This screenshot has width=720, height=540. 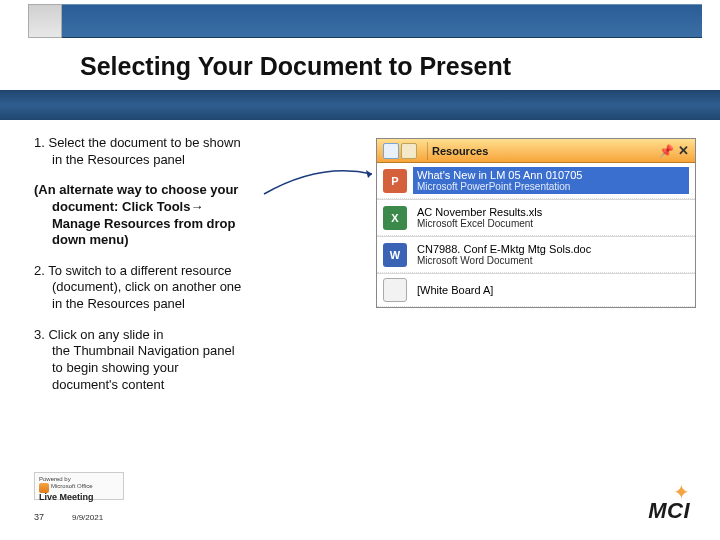 I want to click on word-icon: W, so click(x=395, y=255).